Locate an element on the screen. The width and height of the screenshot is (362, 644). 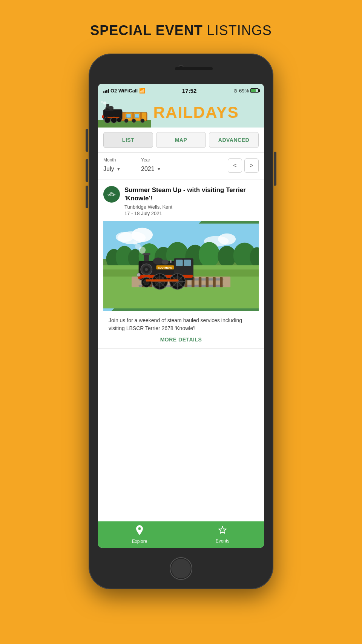
tab-list: LIST is located at coordinates (128, 140).